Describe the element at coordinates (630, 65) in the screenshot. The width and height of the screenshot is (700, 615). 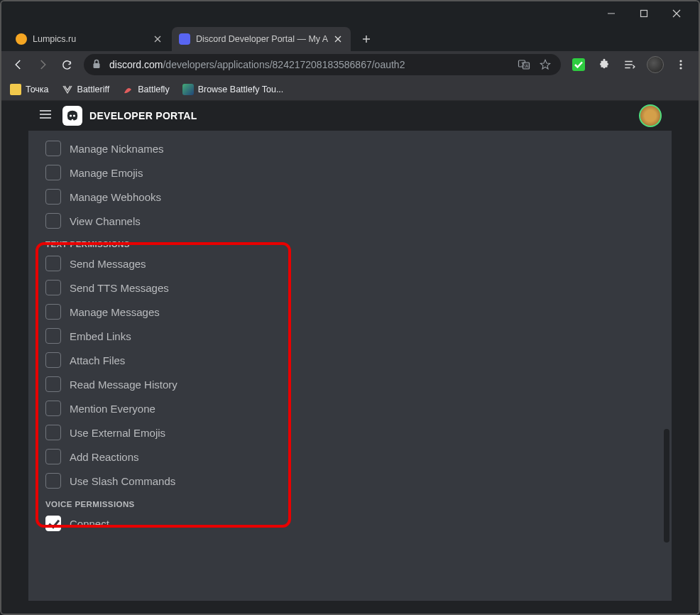
I see `reading-list-icon` at that location.